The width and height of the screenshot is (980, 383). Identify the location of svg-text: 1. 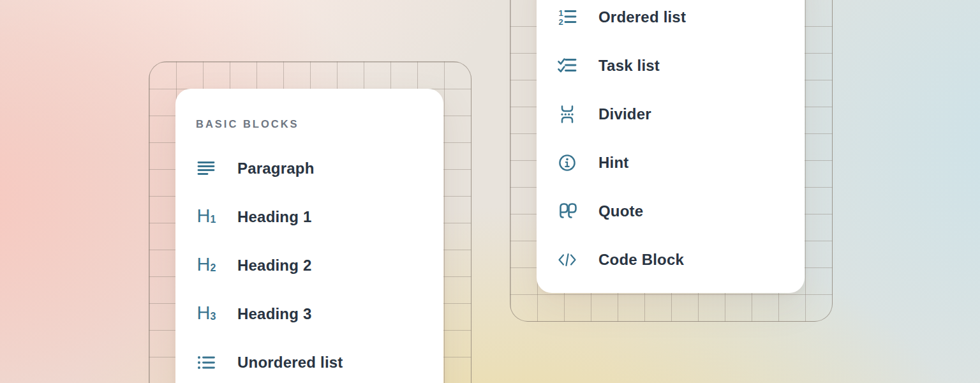
(561, 13).